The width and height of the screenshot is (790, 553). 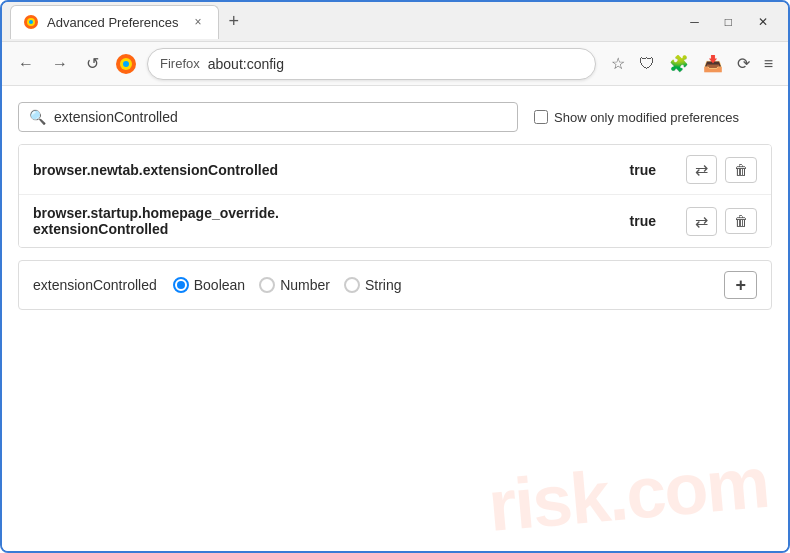 What do you see at coordinates (344, 22) in the screenshot?
I see `tab-area: Advanced Preferences × +` at bounding box center [344, 22].